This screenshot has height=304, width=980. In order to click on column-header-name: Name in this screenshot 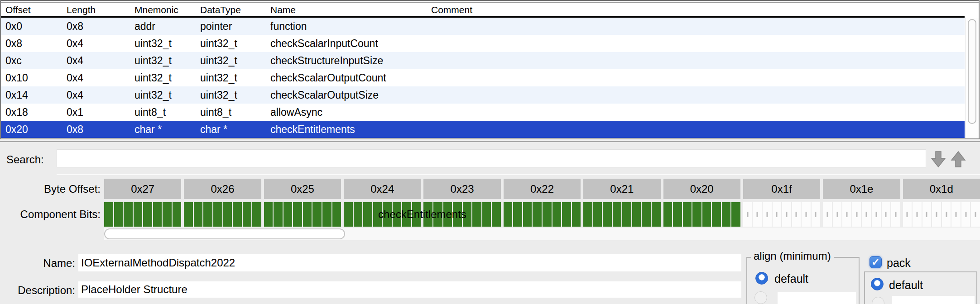, I will do `click(346, 10)`.